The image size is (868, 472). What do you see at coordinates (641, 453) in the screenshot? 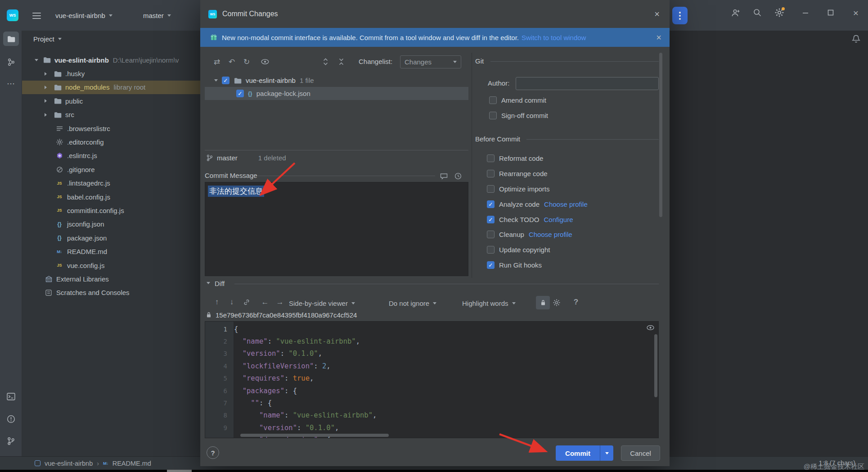
I see `cancel-button: Cancel` at bounding box center [641, 453].